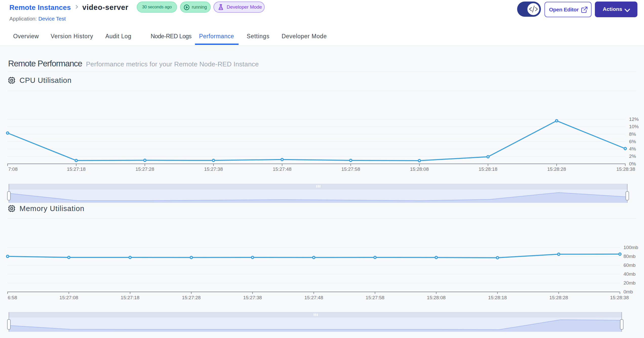  What do you see at coordinates (633, 164) in the screenshot?
I see `svg-text: 0%` at bounding box center [633, 164].